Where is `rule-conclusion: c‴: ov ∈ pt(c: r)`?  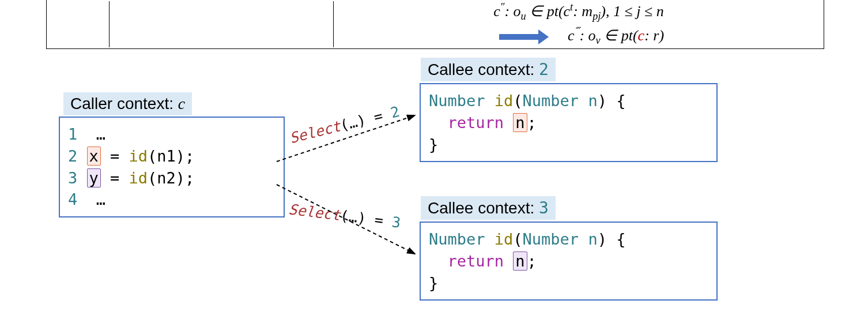 rule-conclusion: c‴: ov ∈ pt(c: r) is located at coordinates (579, 36).